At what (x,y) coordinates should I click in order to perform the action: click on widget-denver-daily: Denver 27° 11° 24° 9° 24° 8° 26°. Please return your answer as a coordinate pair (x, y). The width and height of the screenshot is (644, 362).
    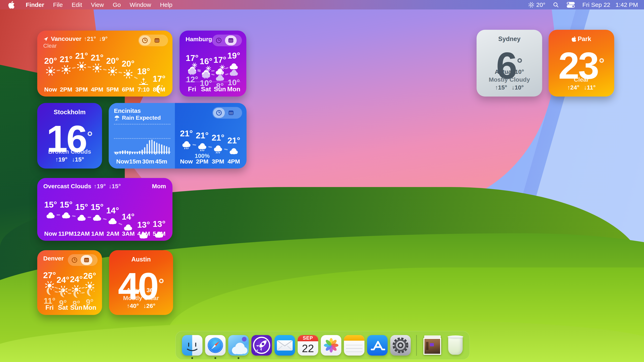
    Looking at the image, I should click on (70, 283).